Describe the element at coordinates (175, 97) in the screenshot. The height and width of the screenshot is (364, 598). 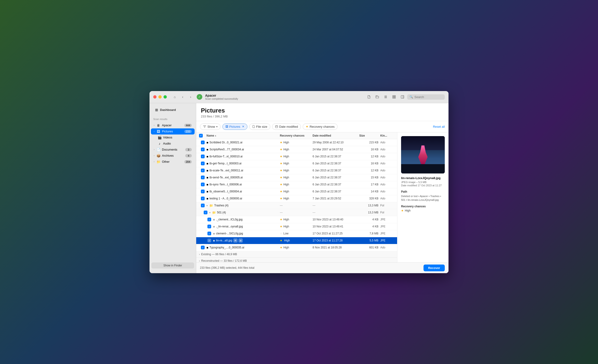
I see `home-button: ⌂` at that location.